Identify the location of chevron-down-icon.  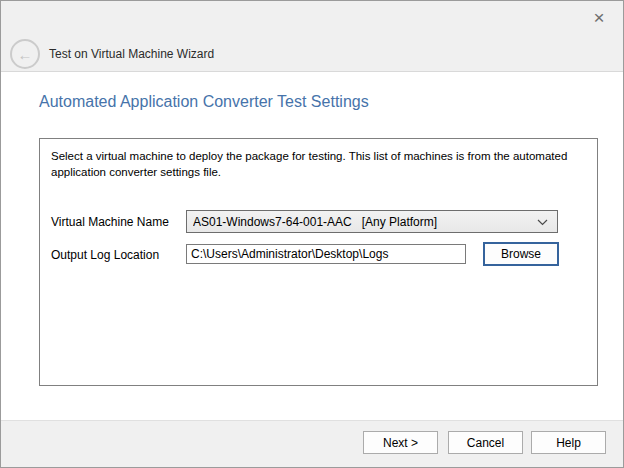
(542, 222).